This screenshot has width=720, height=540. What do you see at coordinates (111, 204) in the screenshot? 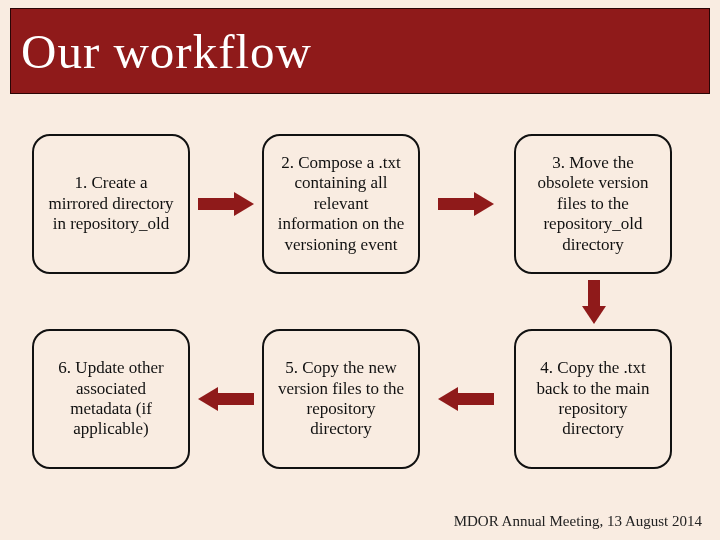
I see `step-1: 1. Create a mirrored directory in reposi…` at bounding box center [111, 204].